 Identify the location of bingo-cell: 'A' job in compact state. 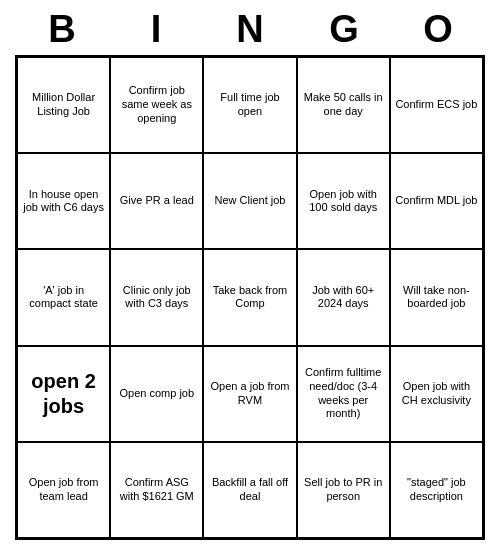
(64, 297).